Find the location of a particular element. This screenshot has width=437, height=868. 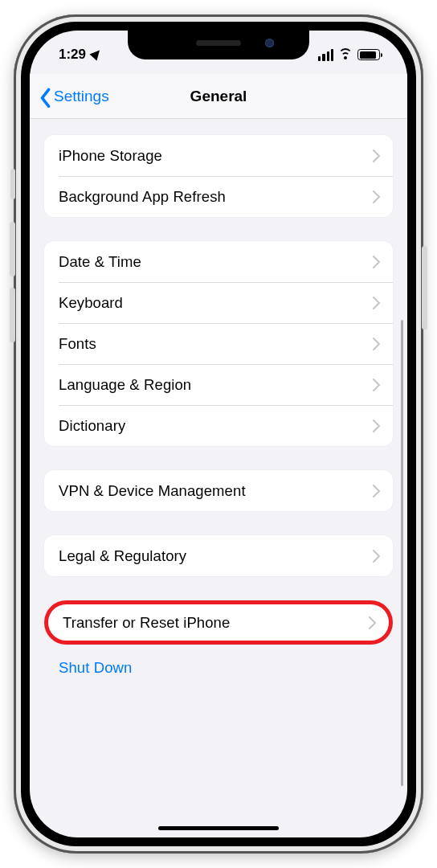

row-label: Language & Region is located at coordinates (125, 385).